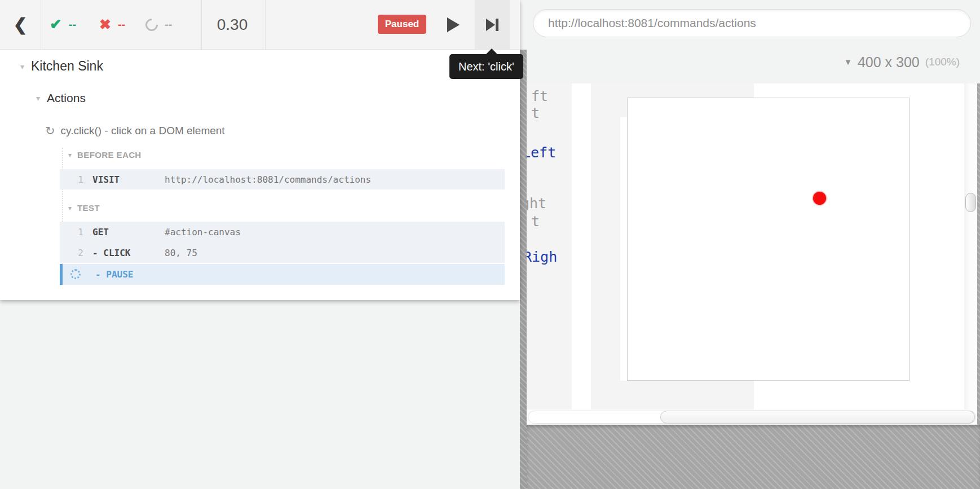 Image resolution: width=980 pixels, height=489 pixels. What do you see at coordinates (129, 232) in the screenshot?
I see `command-name: GET` at bounding box center [129, 232].